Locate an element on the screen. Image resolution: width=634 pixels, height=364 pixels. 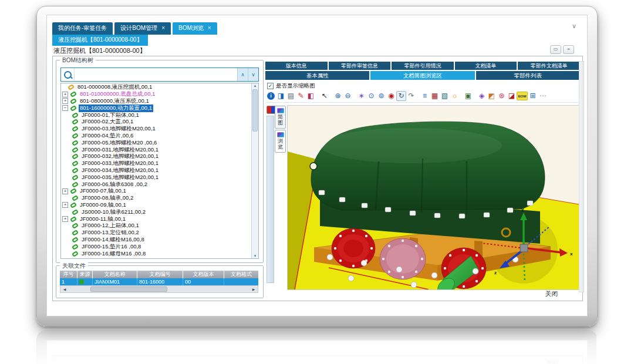
tab-文档简图浏览区: 文档简图浏览区 is located at coordinates (423, 75).